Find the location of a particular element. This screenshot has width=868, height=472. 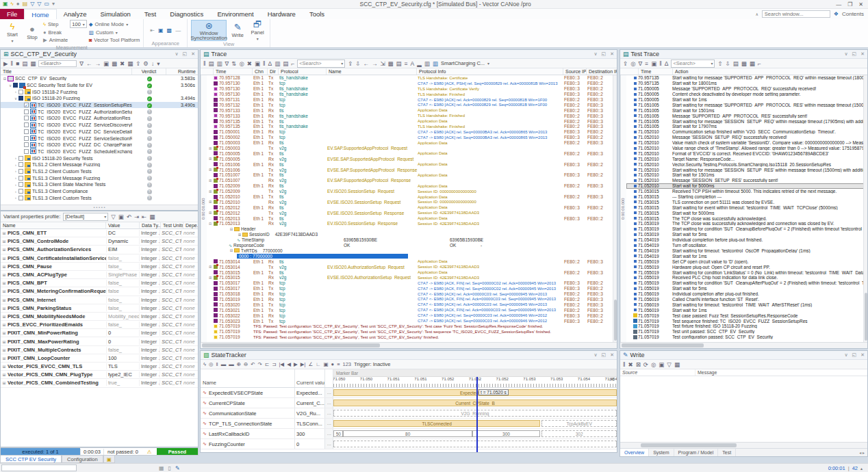

statetracker-row: ∿CommunicationStateV2G_Ru...⋯V2G_Running is located at coordinates (409, 413).